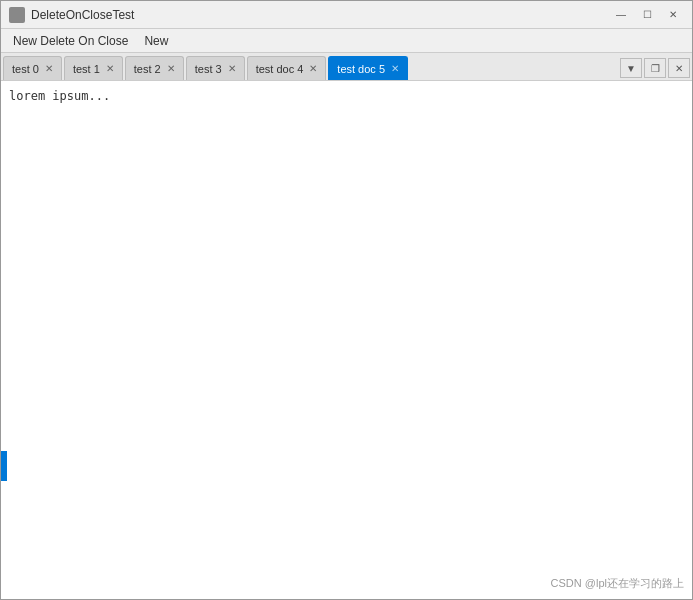  Describe the element at coordinates (673, 15) in the screenshot. I see `close-button: ✕` at that location.